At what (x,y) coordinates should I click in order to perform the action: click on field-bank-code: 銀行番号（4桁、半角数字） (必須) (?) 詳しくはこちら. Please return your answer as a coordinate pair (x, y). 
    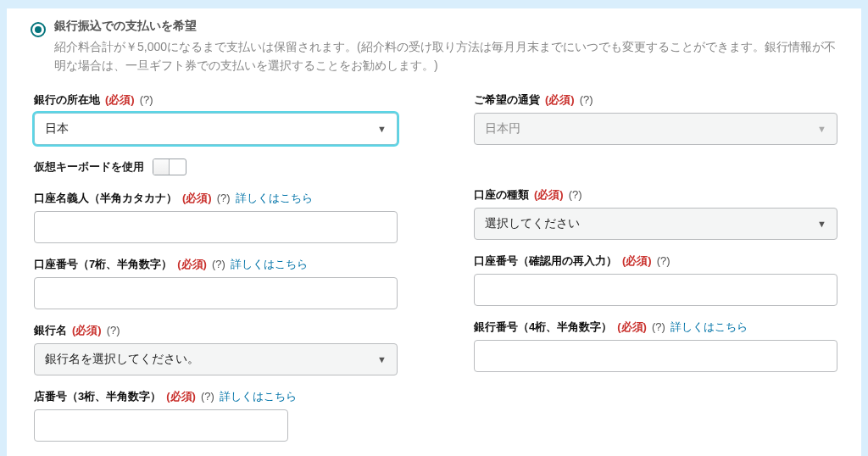
    Looking at the image, I should click on (656, 346).